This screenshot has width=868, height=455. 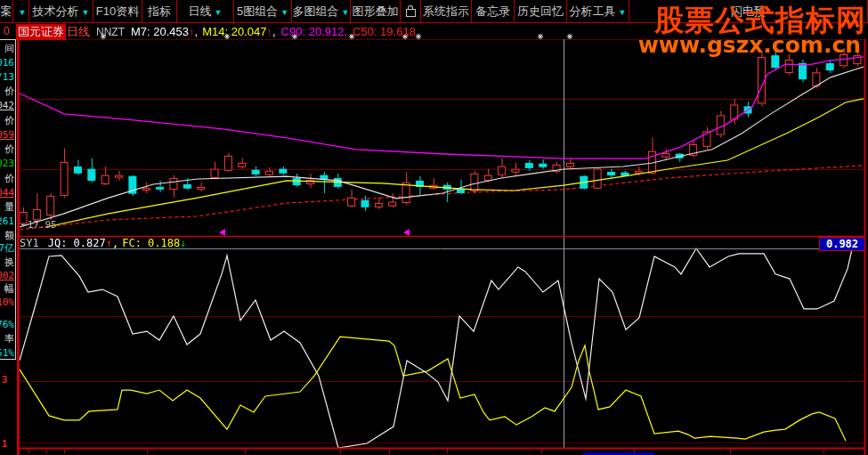 What do you see at coordinates (9, 263) in the screenshot?
I see `quote-item: 换` at bounding box center [9, 263].